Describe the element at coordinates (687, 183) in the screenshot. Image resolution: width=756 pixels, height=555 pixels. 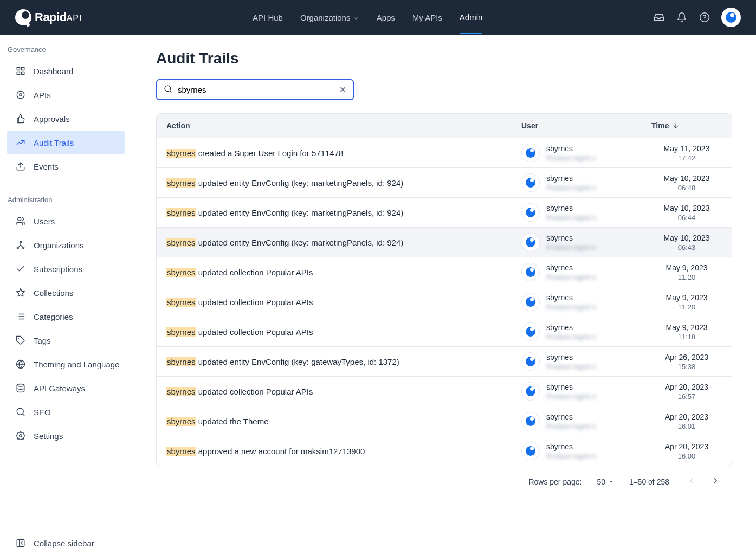
I see `time-cell: May 10, 202306:48` at that location.